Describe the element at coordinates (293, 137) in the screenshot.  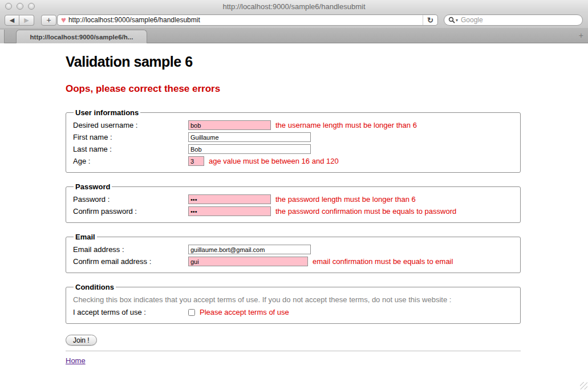
I see `field-row-firstname: First name :` at that location.